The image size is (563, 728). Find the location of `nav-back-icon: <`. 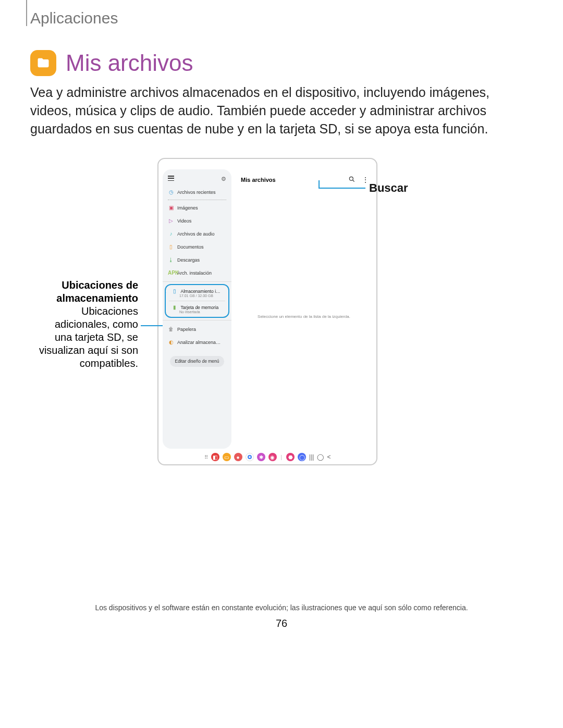

nav-back-icon: < is located at coordinates (328, 457).